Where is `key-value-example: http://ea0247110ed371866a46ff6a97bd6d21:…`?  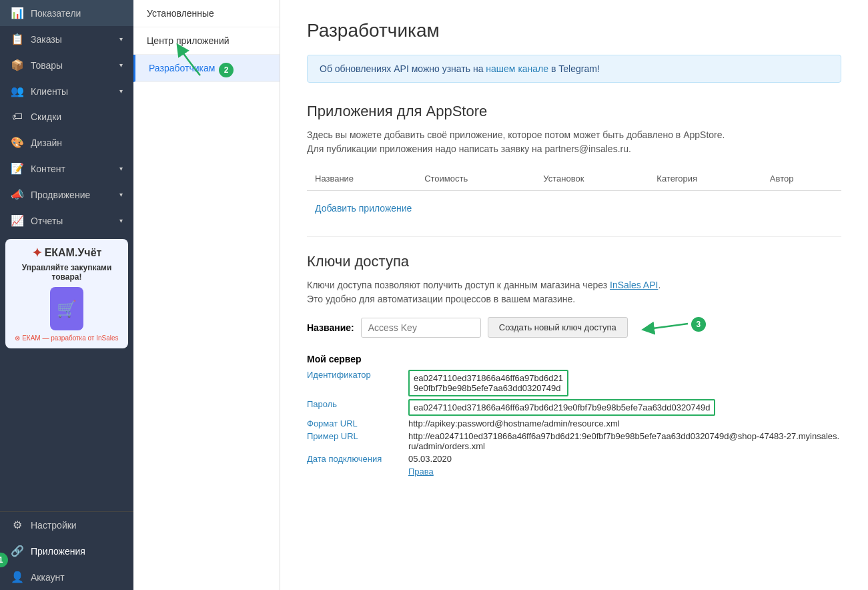 key-value-example: http://ea0247110ed371866a46ff6a97bd6d21:… is located at coordinates (624, 441).